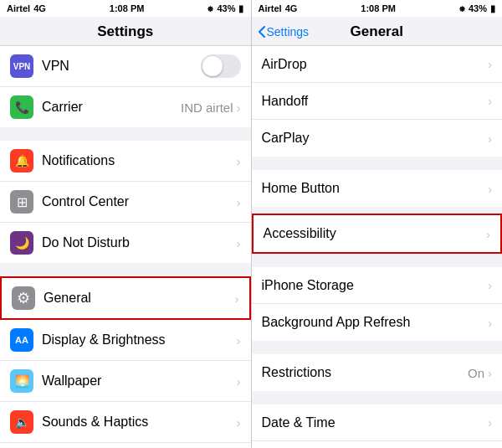  I want to click on sounds-chevron: ›, so click(239, 422).